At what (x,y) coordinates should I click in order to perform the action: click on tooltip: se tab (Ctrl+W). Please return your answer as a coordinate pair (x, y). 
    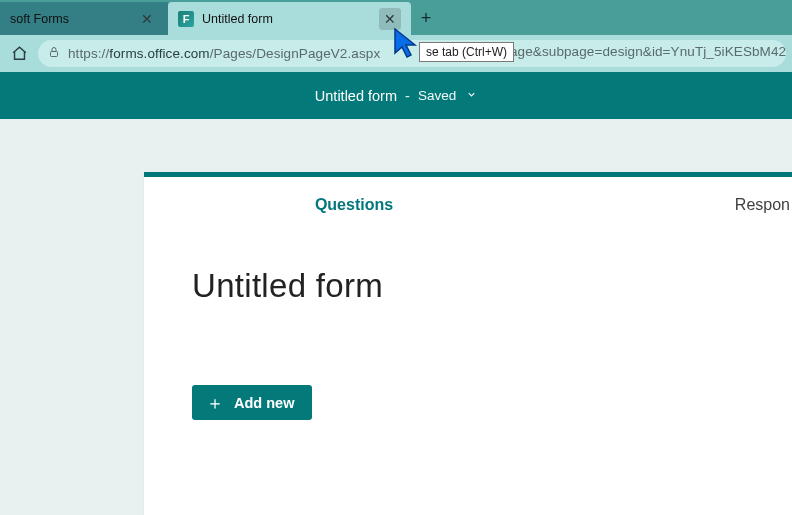
    Looking at the image, I should click on (466, 52).